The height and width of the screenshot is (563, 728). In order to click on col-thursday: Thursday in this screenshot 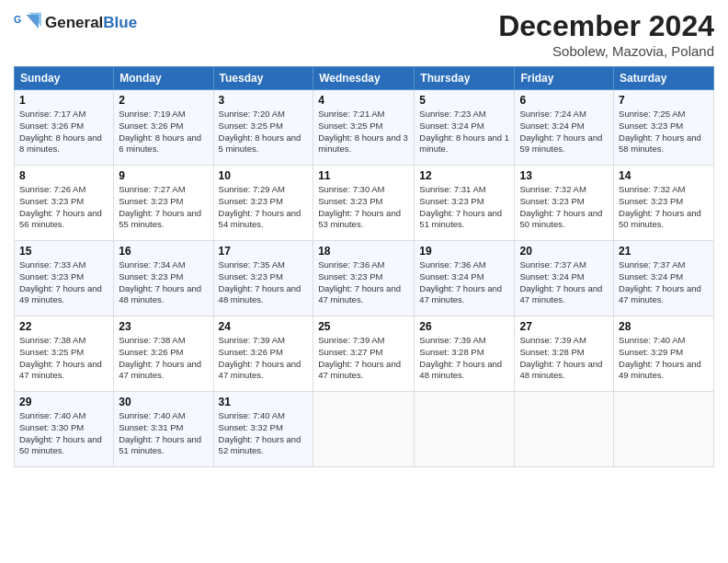, I will do `click(465, 79)`.